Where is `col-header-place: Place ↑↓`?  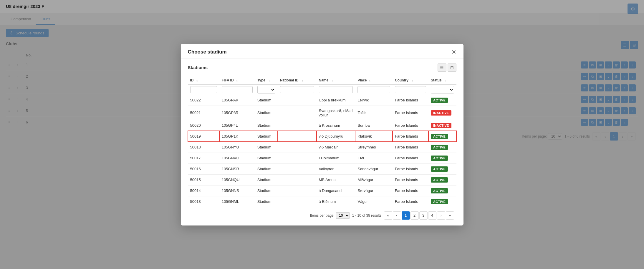 col-header-place: Place ↑↓ is located at coordinates (374, 80).